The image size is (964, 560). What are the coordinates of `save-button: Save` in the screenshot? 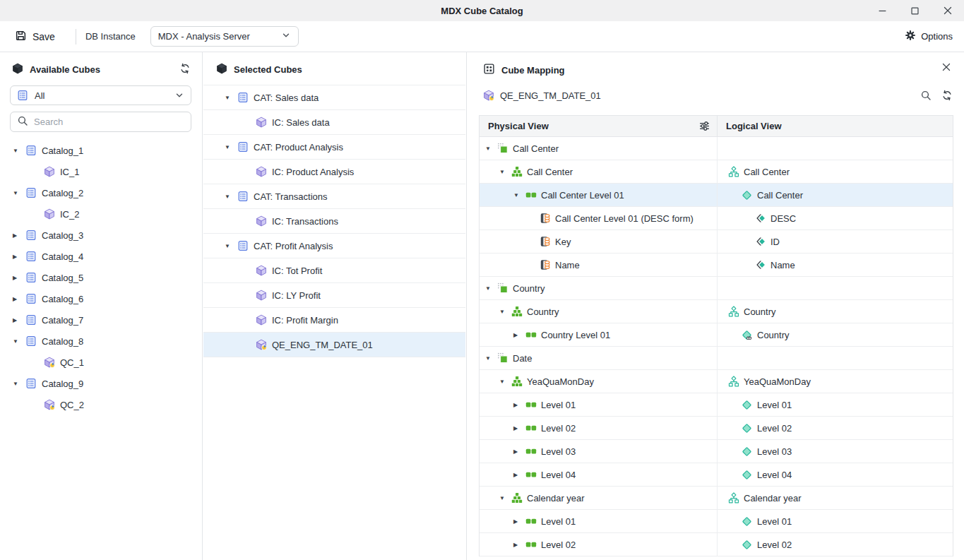 It's located at (35, 37).